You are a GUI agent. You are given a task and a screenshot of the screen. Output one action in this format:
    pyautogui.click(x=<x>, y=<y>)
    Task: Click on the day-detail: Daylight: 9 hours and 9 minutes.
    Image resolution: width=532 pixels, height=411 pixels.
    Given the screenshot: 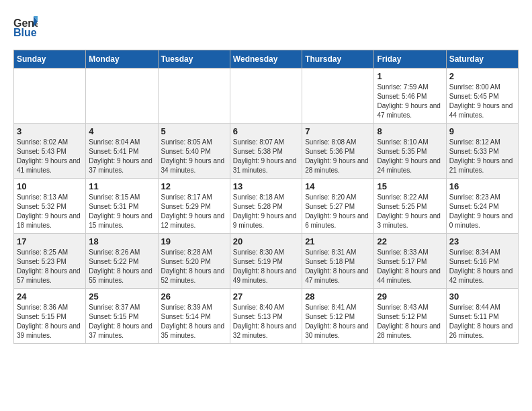 What is the action you would take?
    pyautogui.click(x=266, y=221)
    